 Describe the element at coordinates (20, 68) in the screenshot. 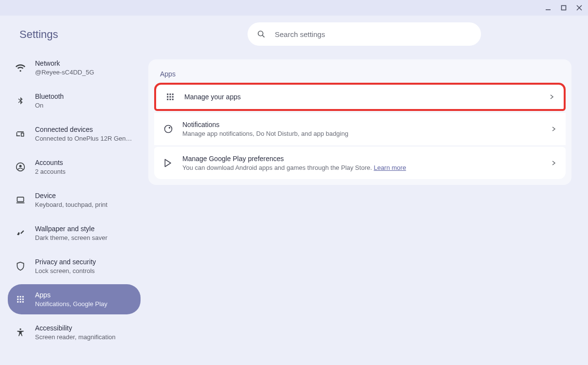

I see `wifi-icon` at that location.